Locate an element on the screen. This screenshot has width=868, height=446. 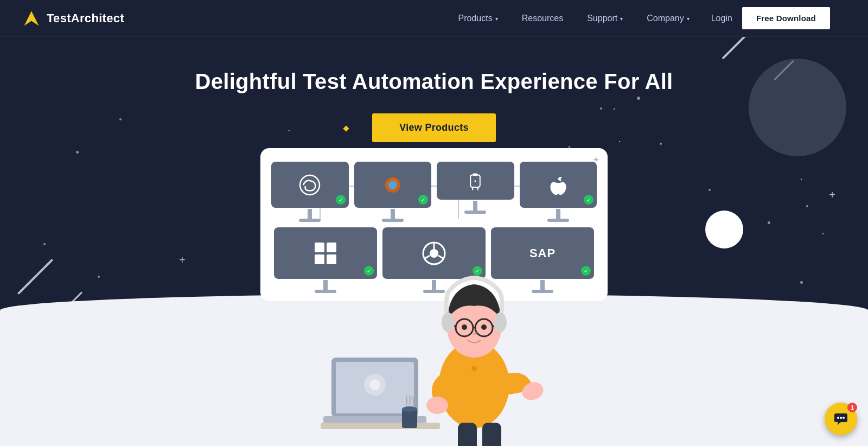
monitor-screen is located at coordinates (475, 181).